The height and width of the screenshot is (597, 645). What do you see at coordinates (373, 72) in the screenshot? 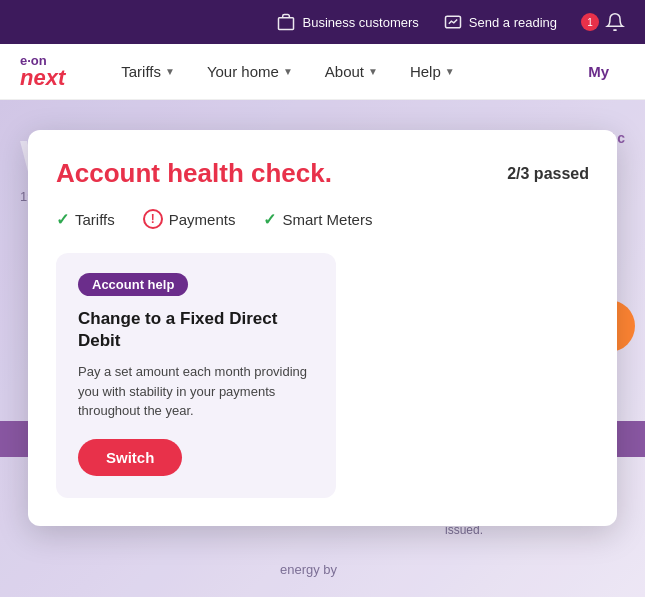
I see `about-chevron-icon: ▼` at bounding box center [373, 72].